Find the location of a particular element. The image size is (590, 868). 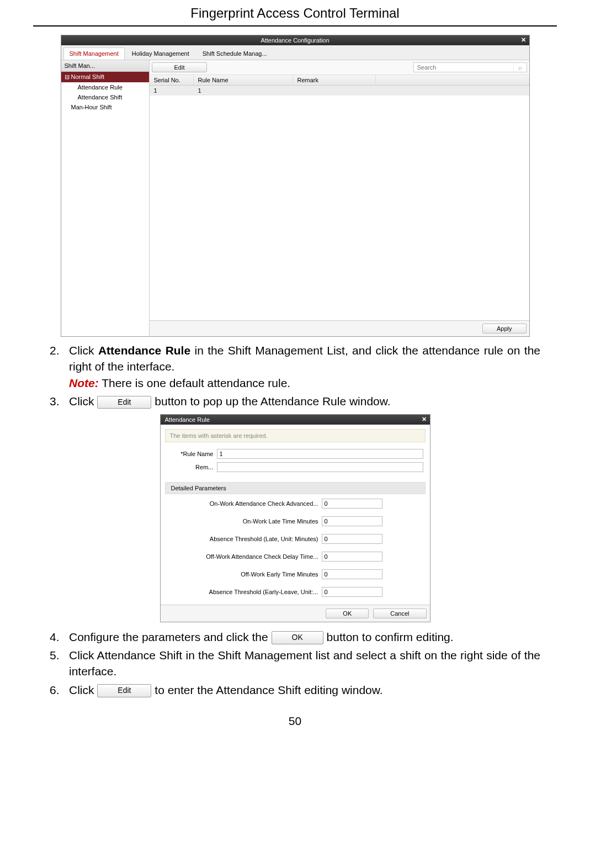

step-3: 3. Click Edit button to pop up the Atten… is located at coordinates (295, 401).